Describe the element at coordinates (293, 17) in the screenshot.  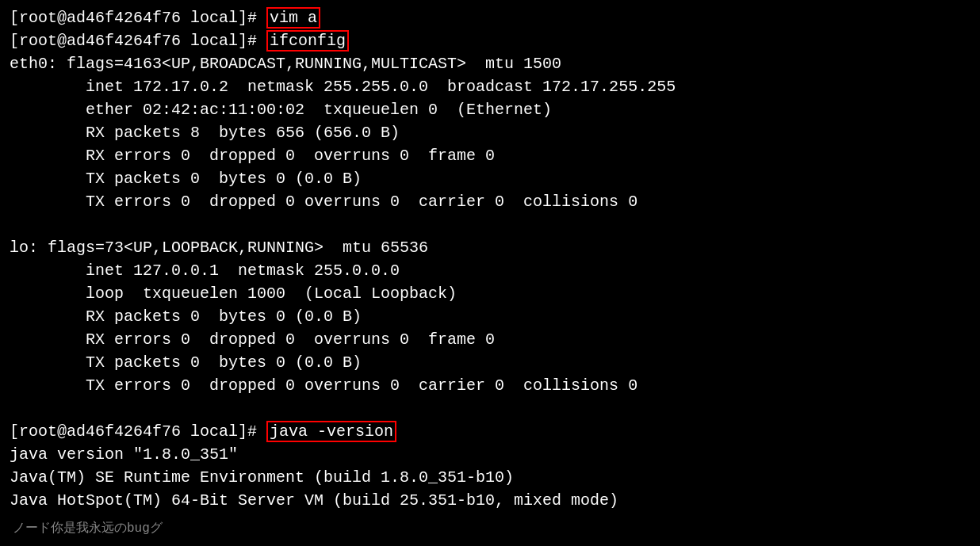
I see `command-text: vim a` at that location.